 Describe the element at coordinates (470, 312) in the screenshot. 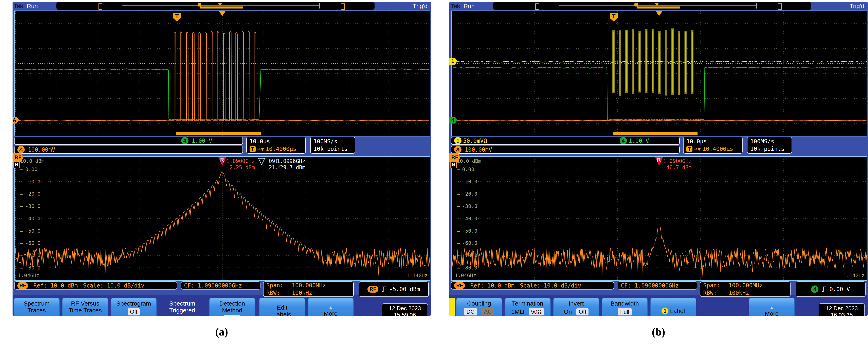

I see `coupling-dc-chip: DC` at that location.